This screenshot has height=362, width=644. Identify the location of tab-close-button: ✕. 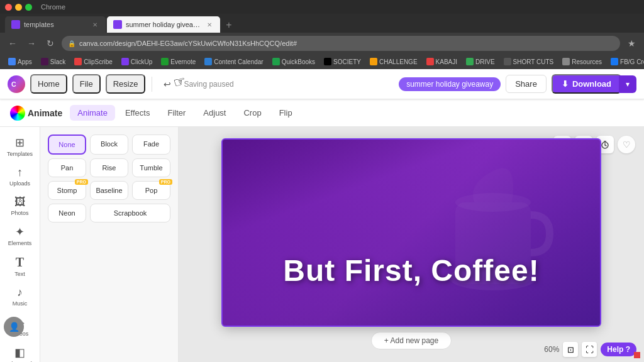
(95, 25).